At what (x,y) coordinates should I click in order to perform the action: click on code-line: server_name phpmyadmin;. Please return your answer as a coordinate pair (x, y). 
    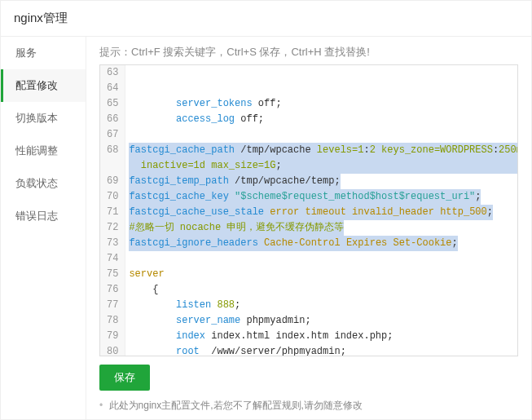
    Looking at the image, I should click on (323, 321).